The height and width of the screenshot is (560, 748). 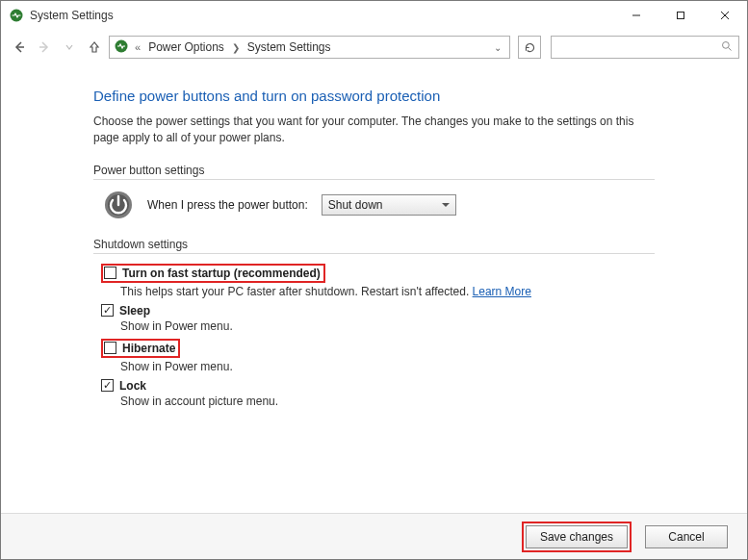 I want to click on save-button: Save changes, so click(x=577, y=537).